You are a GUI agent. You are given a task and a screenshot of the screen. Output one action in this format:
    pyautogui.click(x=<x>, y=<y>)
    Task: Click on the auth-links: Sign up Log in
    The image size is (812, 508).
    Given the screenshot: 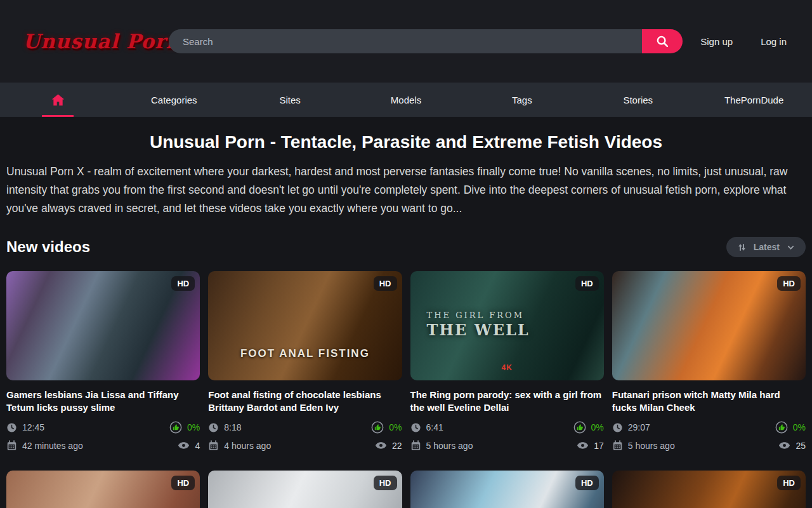 What is the action you would take?
    pyautogui.click(x=745, y=42)
    